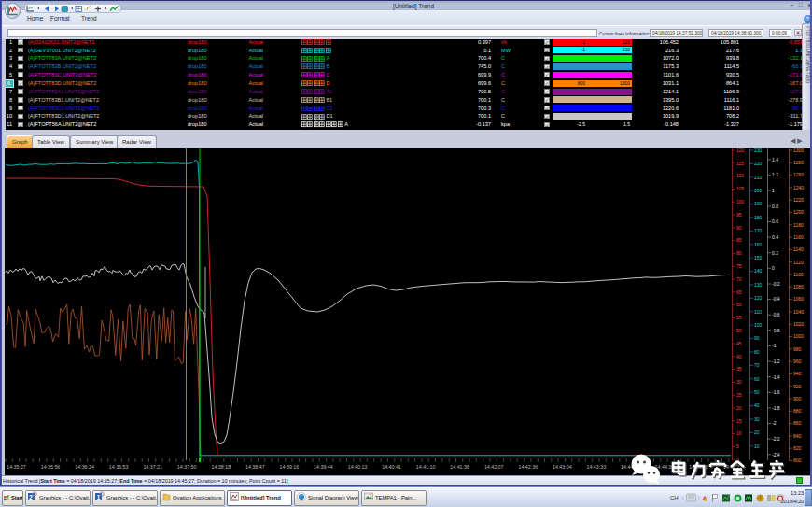  Describe the element at coordinates (775, 175) in the screenshot. I see `svg-text: 1.2` at that location.